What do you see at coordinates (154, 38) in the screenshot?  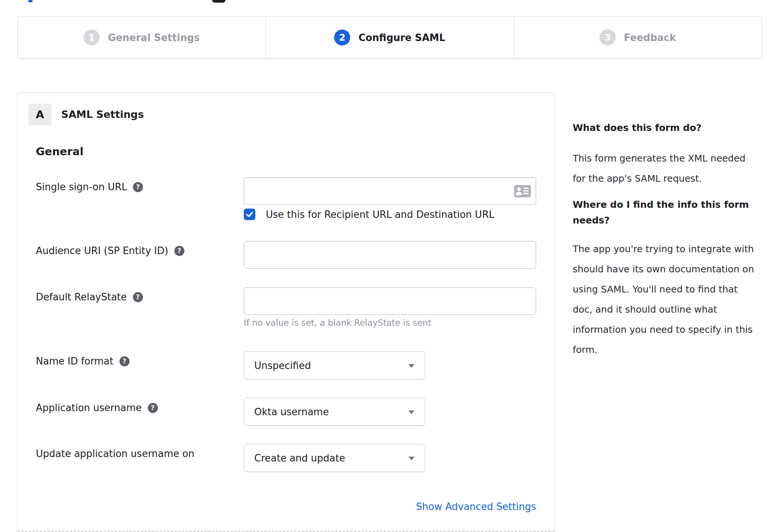 I see `step-1-label: General Settings` at bounding box center [154, 38].